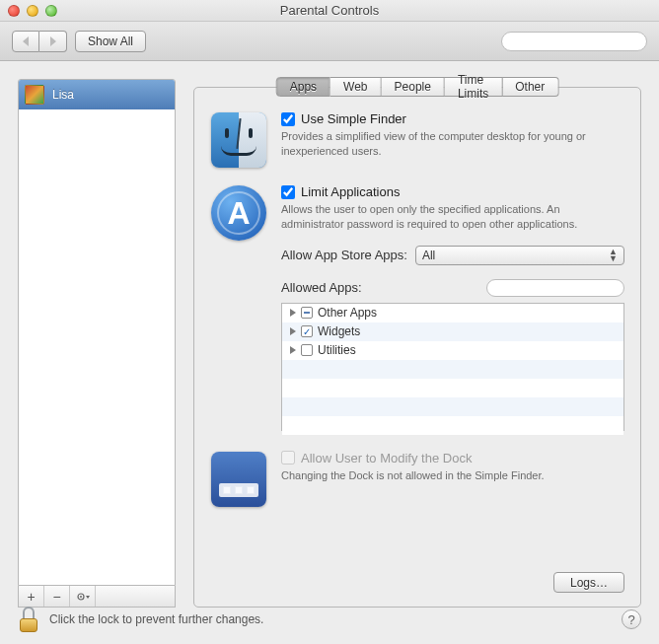 The width and height of the screenshot is (659, 644). Describe the element at coordinates (29, 619) in the screenshot. I see `lock-icon` at that location.